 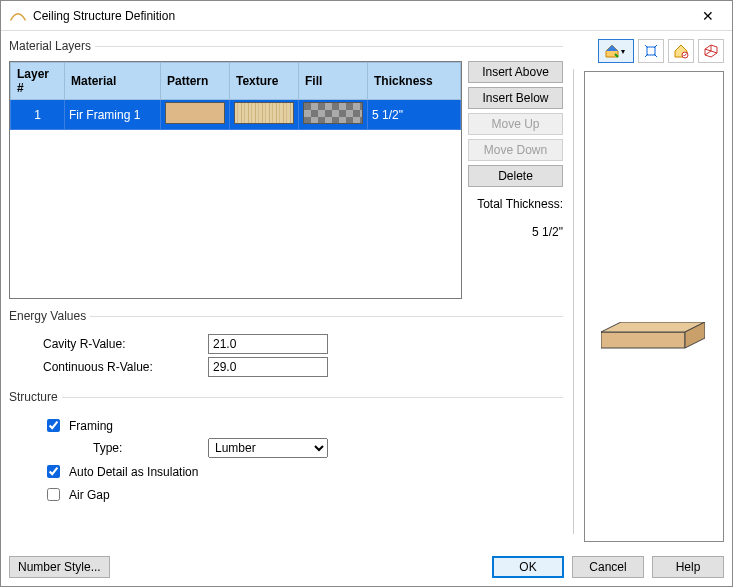 What do you see at coordinates (708, 16) in the screenshot?
I see `close-icon: ✕` at bounding box center [708, 16].